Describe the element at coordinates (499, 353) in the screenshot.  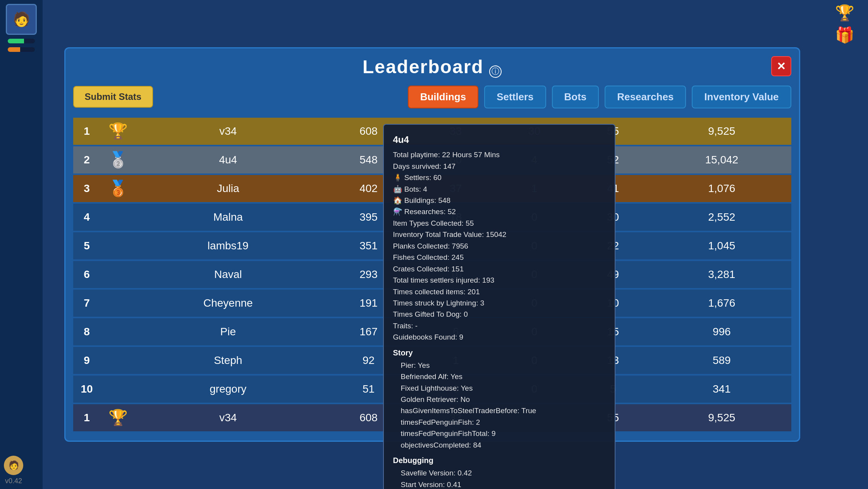
I see `tooltip-story-title: Story` at that location.